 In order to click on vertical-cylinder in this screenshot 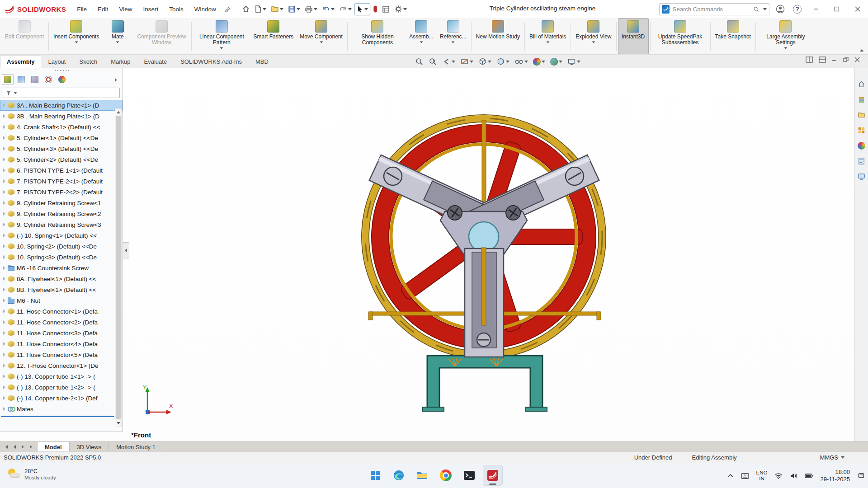, I will do `click(484, 302)`.